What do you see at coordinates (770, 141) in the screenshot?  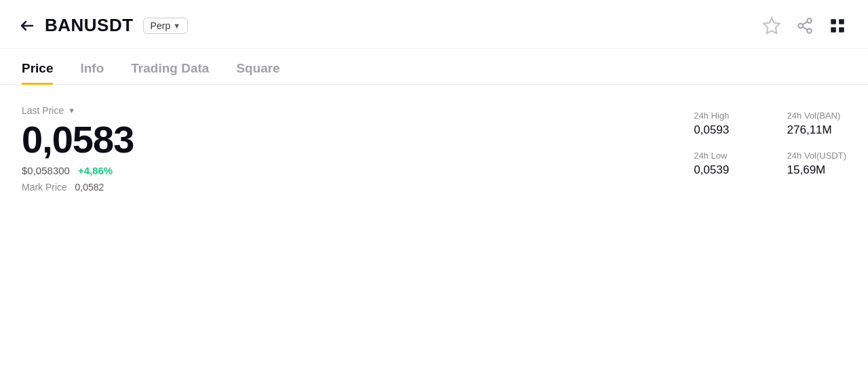 I see `price-stats: 24h High 0,0593 24h Vol(BAN) 276,11M 24h…` at bounding box center [770, 141].